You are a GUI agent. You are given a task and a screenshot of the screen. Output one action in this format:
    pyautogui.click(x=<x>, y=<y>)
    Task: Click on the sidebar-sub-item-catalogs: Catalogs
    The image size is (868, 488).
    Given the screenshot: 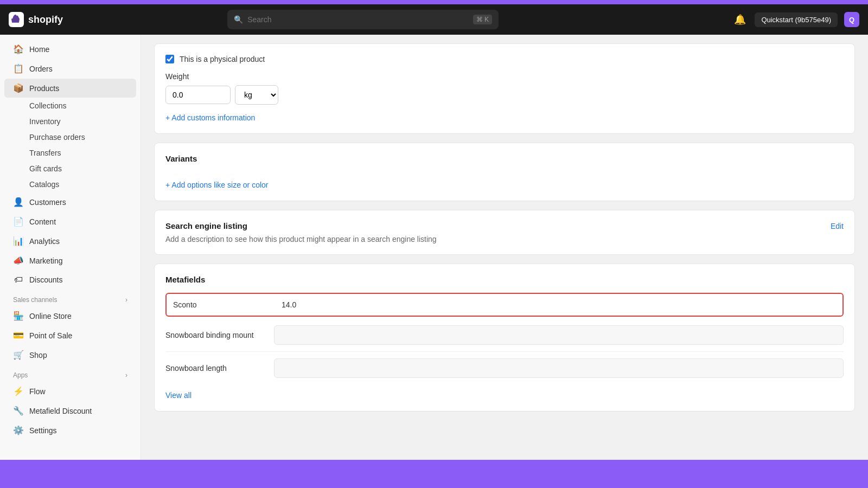 What is the action you would take?
    pyautogui.click(x=71, y=184)
    